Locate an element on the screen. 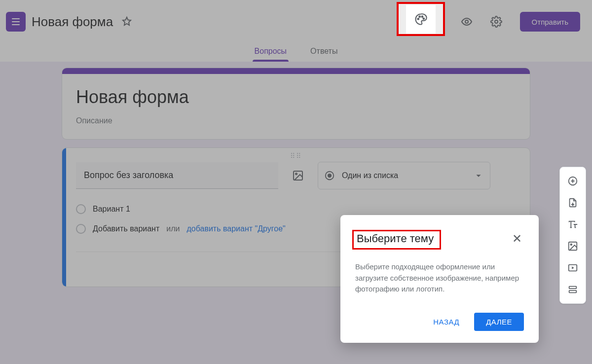 Image resolution: width=592 pixels, height=364 pixels. tabs: Вопросы Ответы is located at coordinates (296, 52).